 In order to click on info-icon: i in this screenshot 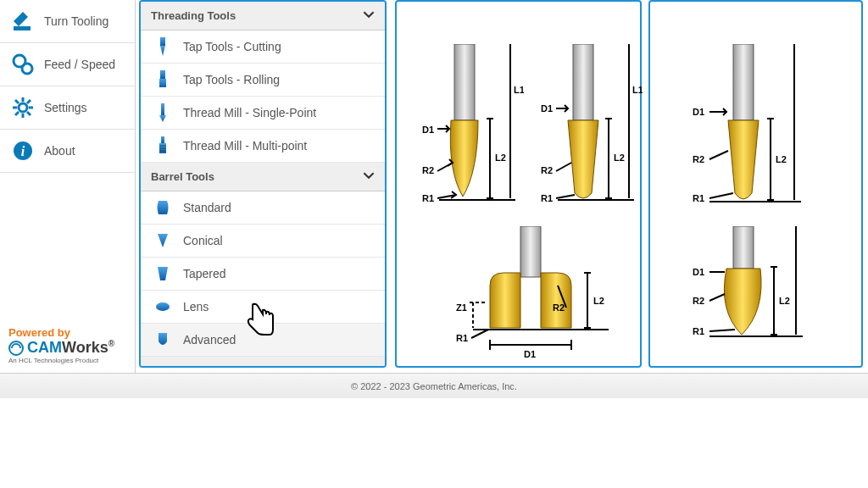, I will do `click(23, 151)`.